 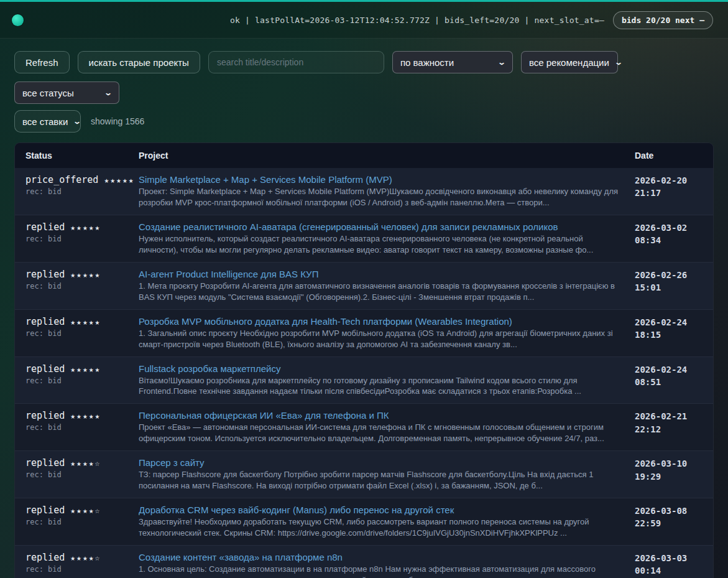 I want to click on project-cell: Персональная офицерская ИИ «Ева» для тел…, so click(x=387, y=427).